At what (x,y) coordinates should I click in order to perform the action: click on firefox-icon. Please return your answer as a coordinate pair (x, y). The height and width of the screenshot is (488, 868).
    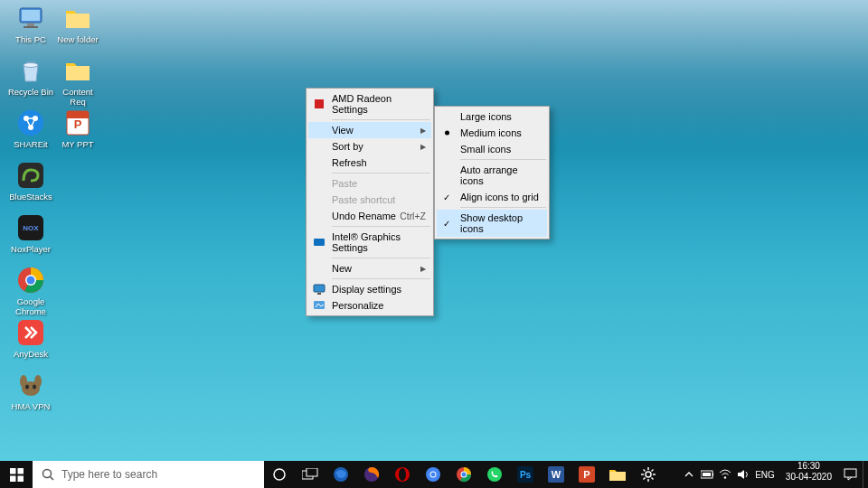
    Looking at the image, I should click on (372, 474).